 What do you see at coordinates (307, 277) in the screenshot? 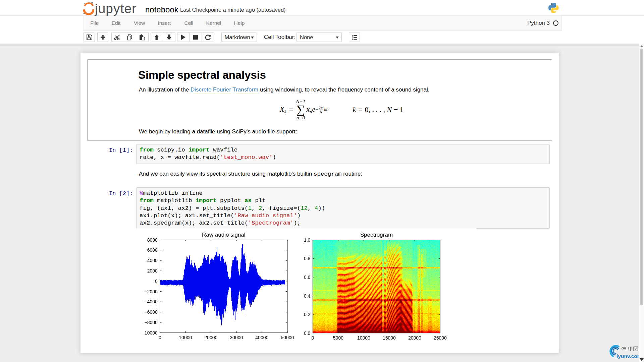
I see `svg-text: 0.6` at bounding box center [307, 277].